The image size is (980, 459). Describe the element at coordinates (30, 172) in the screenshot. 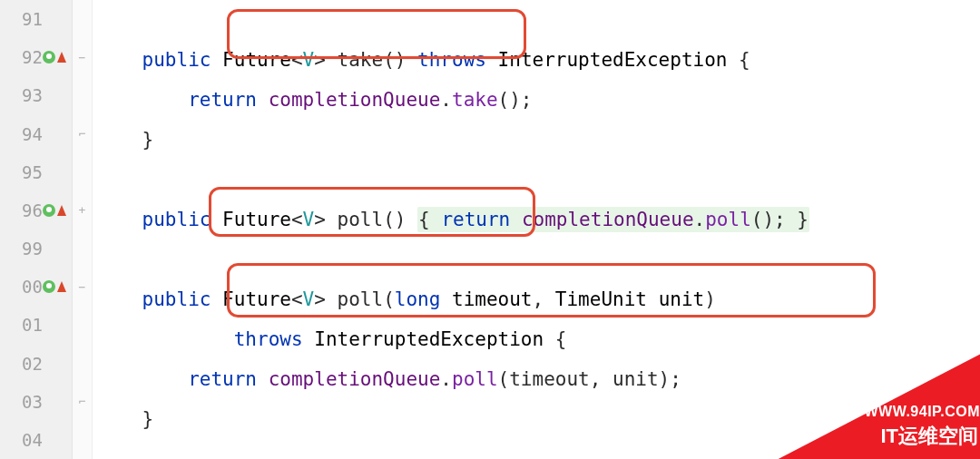

I see `line-number: 95` at that location.